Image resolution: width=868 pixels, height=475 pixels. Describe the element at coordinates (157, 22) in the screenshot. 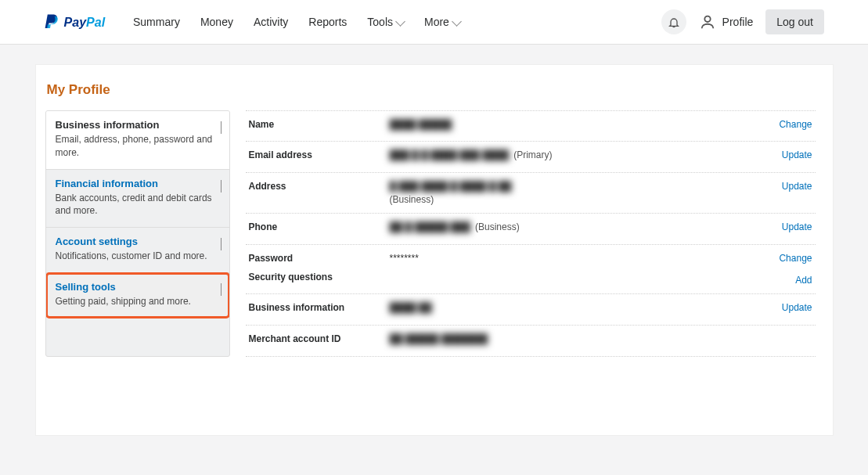

I see `nav-summary: Summary` at that location.